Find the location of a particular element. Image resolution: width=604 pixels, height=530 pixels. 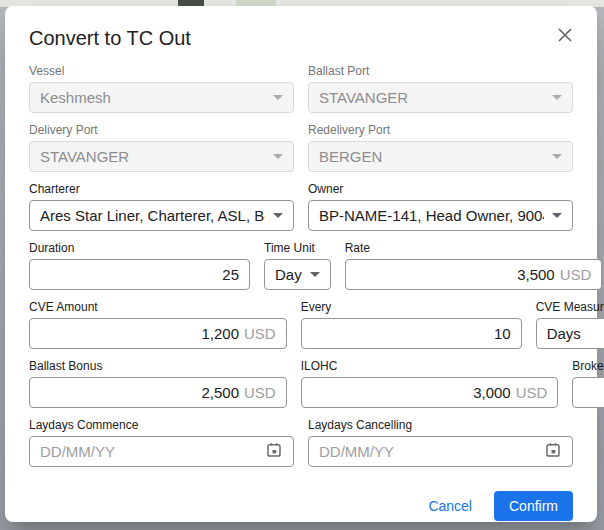

broker-commission-label: Broker Commission is located at coordinates (588, 366).